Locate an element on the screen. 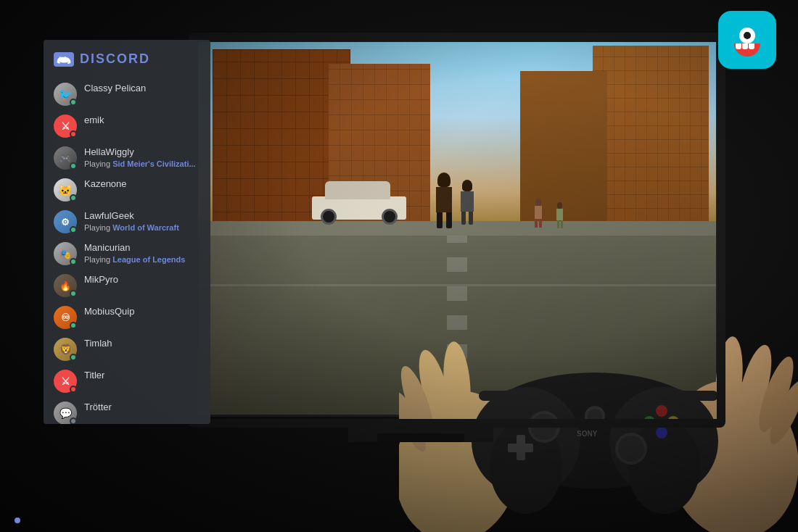  tv-stand is located at coordinates (421, 431).